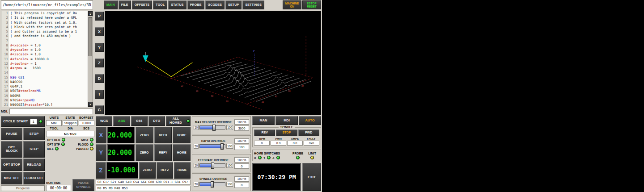 The width and height of the screenshot is (644, 192). Describe the element at coordinates (12, 165) in the screenshot. I see `opt-stop-button: OPT STOP` at that location.